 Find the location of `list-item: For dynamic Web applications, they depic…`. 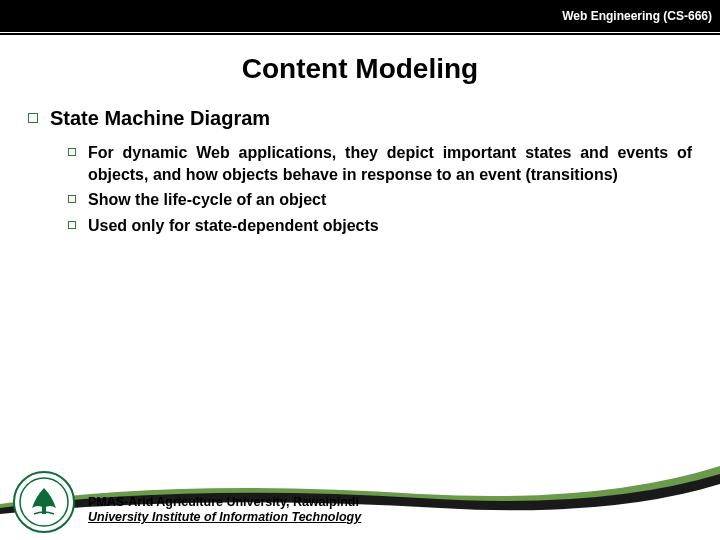

list-item: For dynamic Web applications, they depic… is located at coordinates (380, 164).